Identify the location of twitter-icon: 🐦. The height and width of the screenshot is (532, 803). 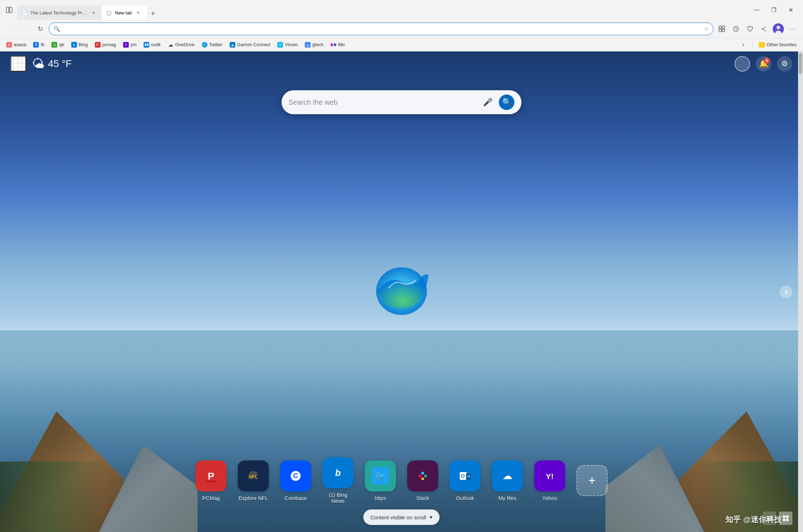
(205, 45).